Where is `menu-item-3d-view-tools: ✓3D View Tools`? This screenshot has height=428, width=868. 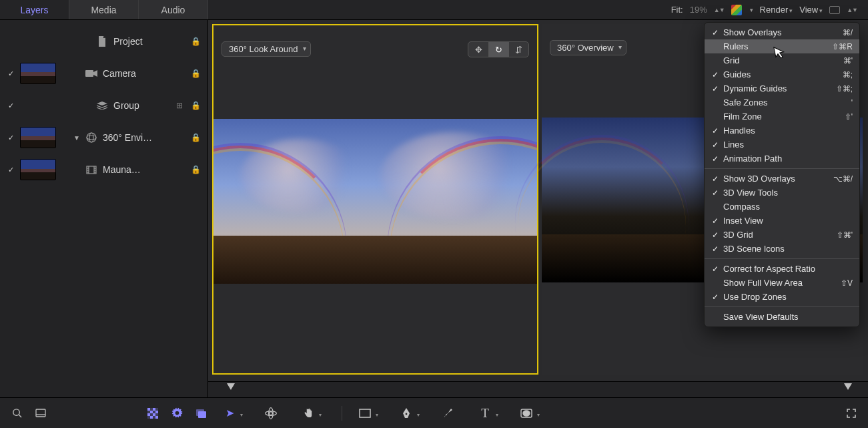 menu-item-3d-view-tools: ✓3D View Tools is located at coordinates (782, 192).